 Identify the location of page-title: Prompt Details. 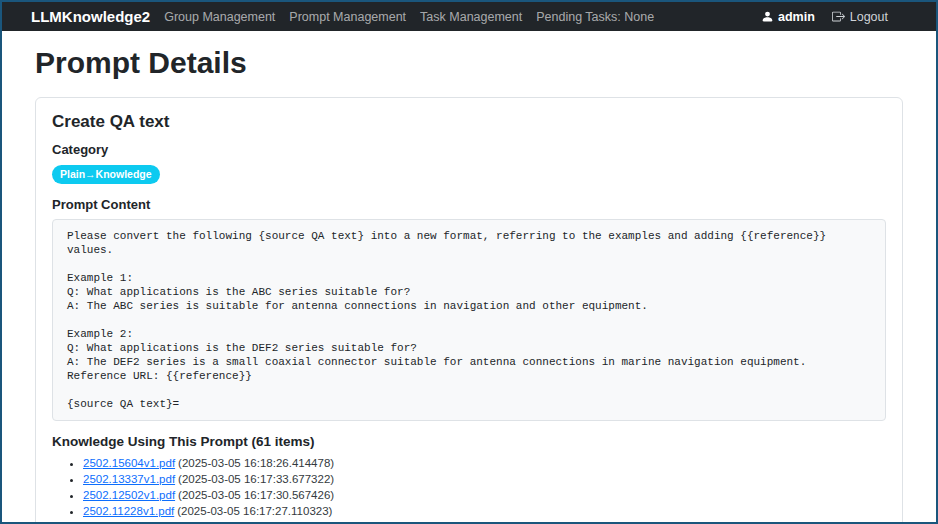
(469, 63).